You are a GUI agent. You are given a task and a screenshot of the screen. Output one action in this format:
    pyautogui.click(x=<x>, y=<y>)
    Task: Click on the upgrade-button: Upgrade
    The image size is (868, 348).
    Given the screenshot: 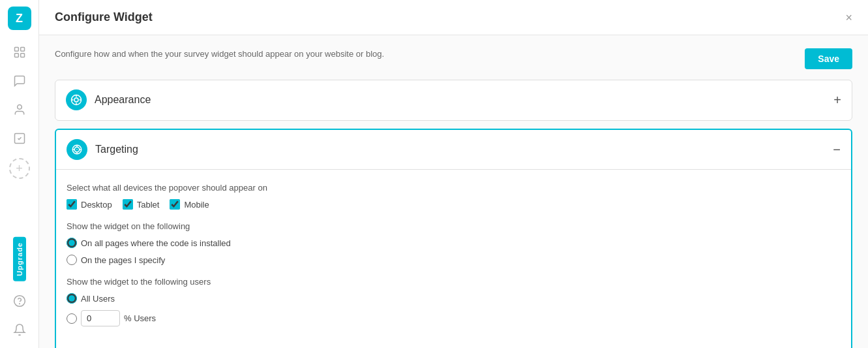 What is the action you would take?
    pyautogui.click(x=20, y=259)
    